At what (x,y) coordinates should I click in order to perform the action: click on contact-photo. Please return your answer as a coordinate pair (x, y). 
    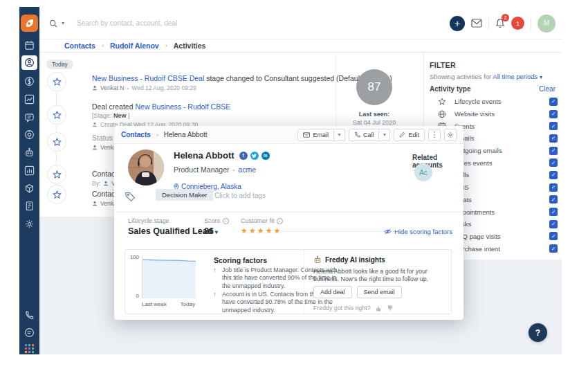
    Looking at the image, I should click on (146, 168).